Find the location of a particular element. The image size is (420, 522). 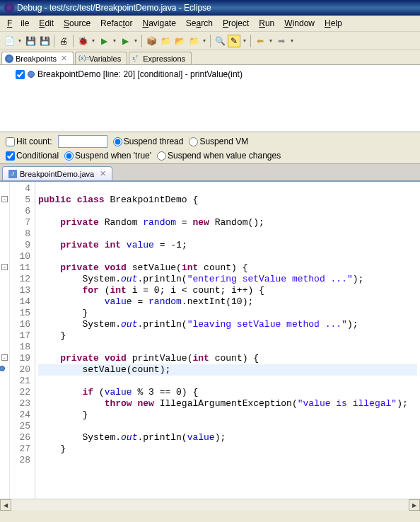

editor-tab-strip: J BreakpointDemo.java ✕ is located at coordinates (210, 173).